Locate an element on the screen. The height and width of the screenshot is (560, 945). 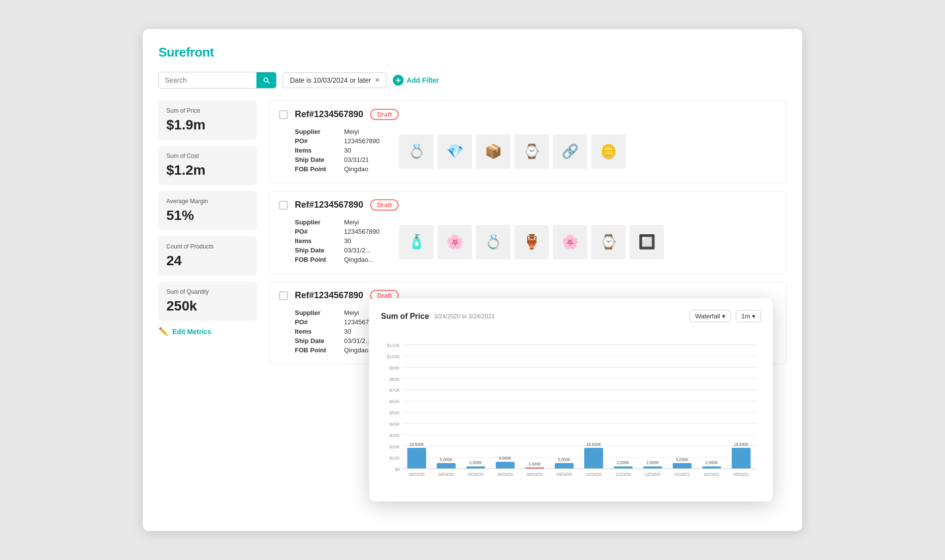
chart-controls: Waterfall ▾ 1m ▾ is located at coordinates (725, 316).